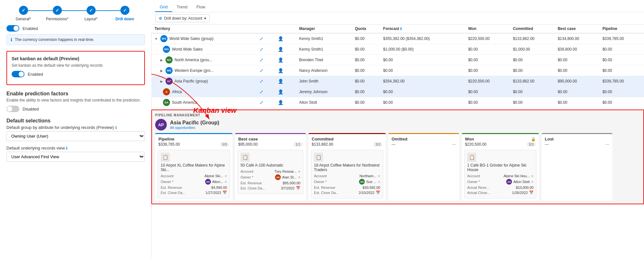 The height and width of the screenshot is (280, 644). I want to click on prediction-toggle-row: Disabled, so click(76, 109).